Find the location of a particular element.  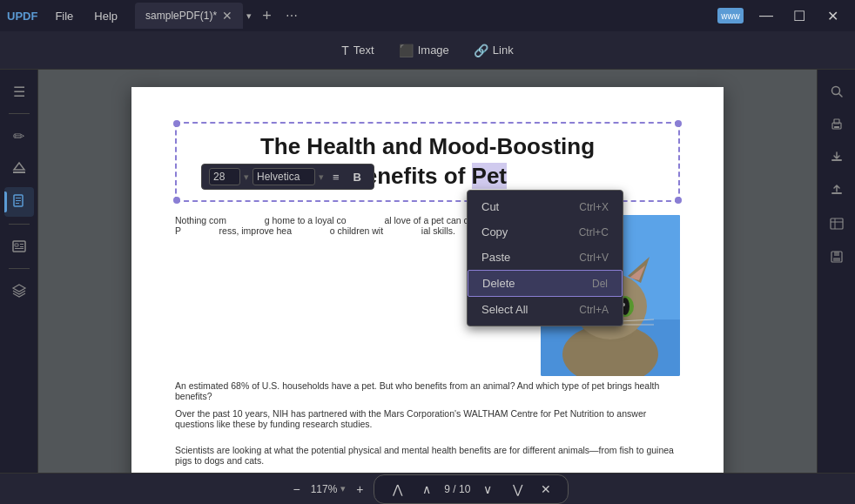

window-controls: — ☐ ✕ is located at coordinates (799, 16).